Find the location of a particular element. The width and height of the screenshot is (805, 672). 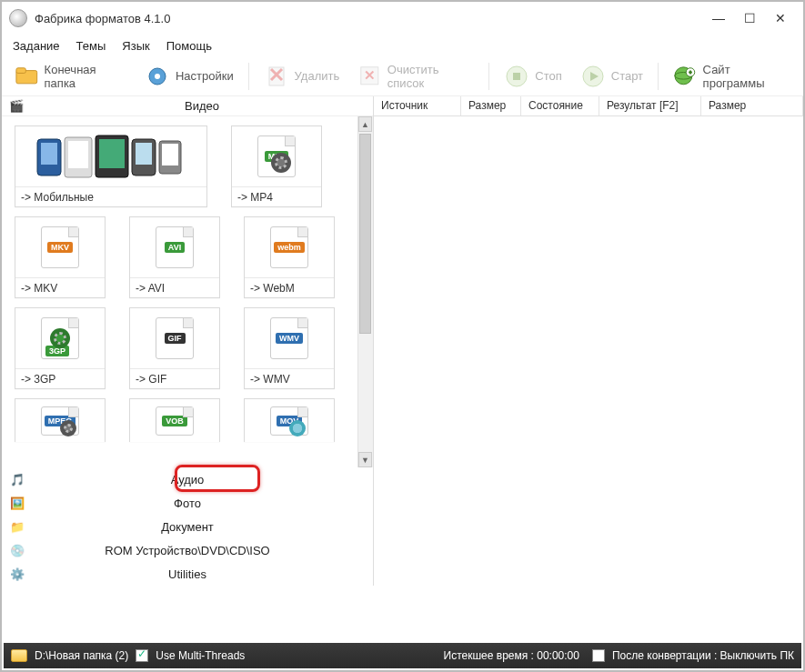

output-folder-button: Конечная папка is located at coordinates (71, 76).